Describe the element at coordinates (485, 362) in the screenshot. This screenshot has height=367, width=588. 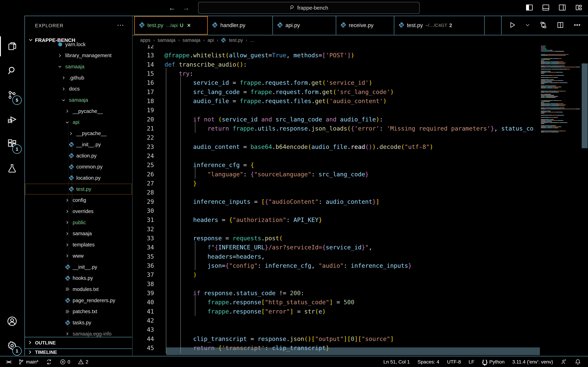
I see `braces-icon: { }` at that location.